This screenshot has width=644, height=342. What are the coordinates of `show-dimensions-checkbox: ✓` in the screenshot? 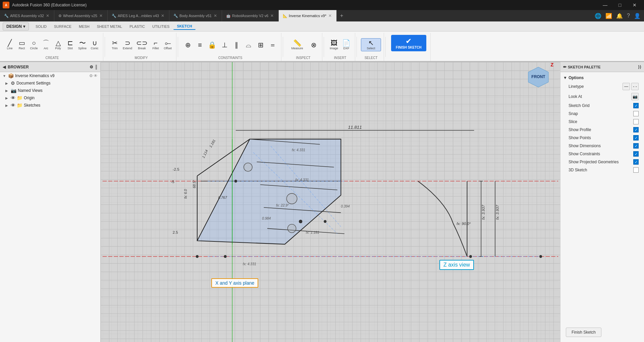 It's located at (636, 146).